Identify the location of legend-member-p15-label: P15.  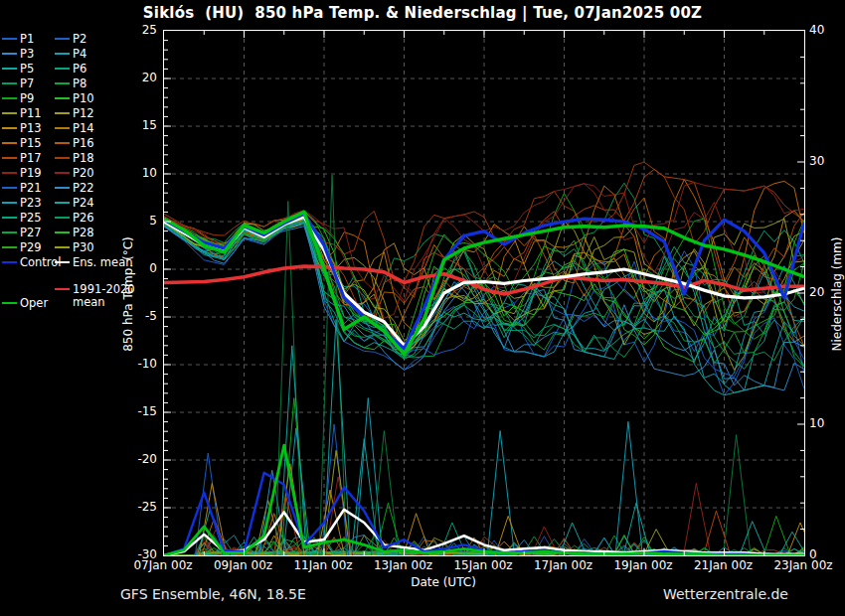
(31, 143).